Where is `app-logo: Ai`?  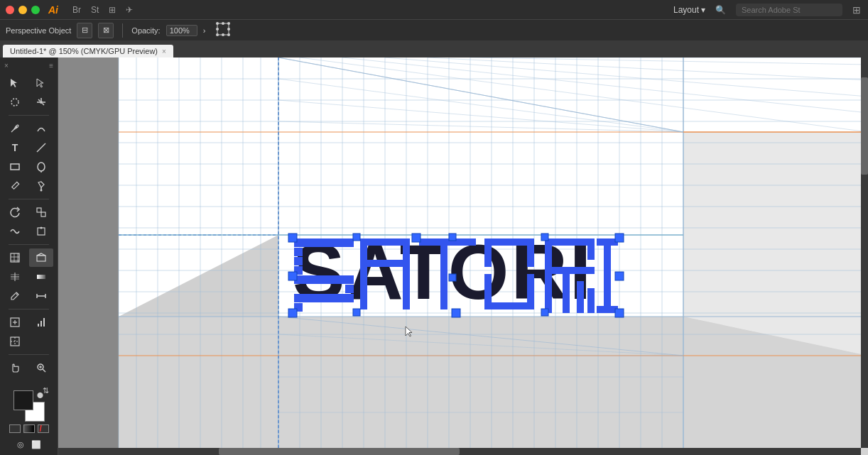
app-logo: Ai is located at coordinates (53, 10).